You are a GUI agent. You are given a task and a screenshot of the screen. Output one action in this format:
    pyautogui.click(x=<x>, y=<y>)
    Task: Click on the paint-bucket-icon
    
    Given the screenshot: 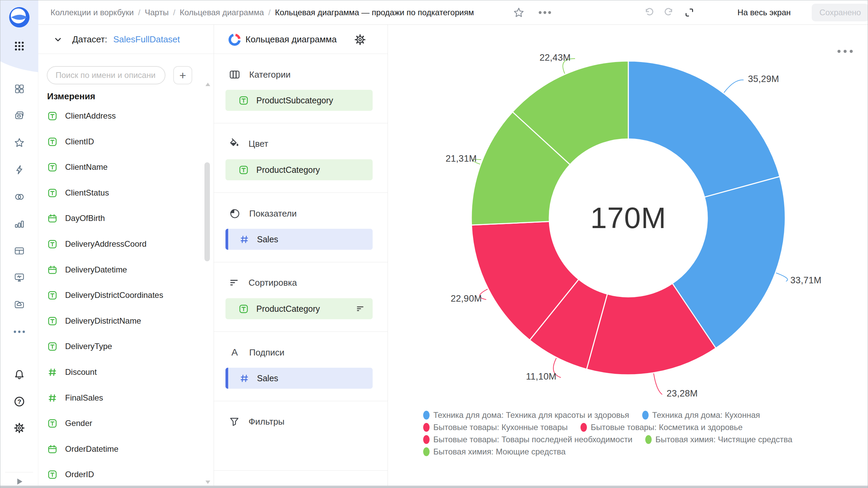 What is the action you would take?
    pyautogui.click(x=234, y=144)
    